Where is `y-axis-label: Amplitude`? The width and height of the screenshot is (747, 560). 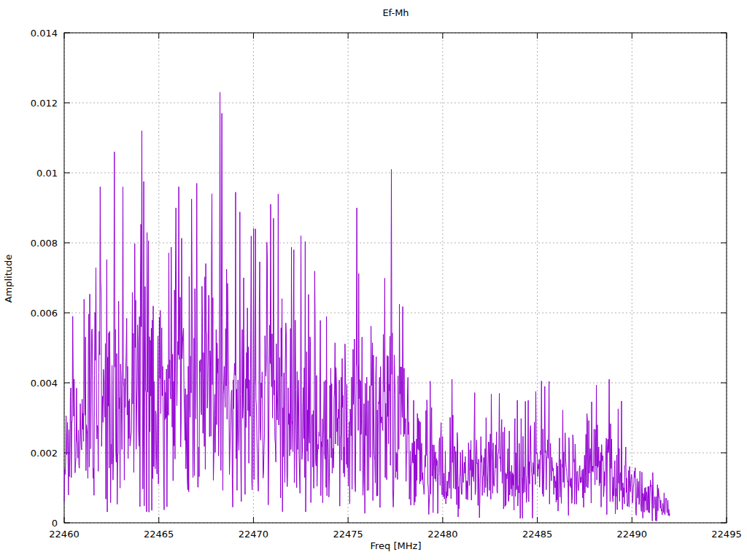 y-axis-label: Amplitude is located at coordinates (9, 279).